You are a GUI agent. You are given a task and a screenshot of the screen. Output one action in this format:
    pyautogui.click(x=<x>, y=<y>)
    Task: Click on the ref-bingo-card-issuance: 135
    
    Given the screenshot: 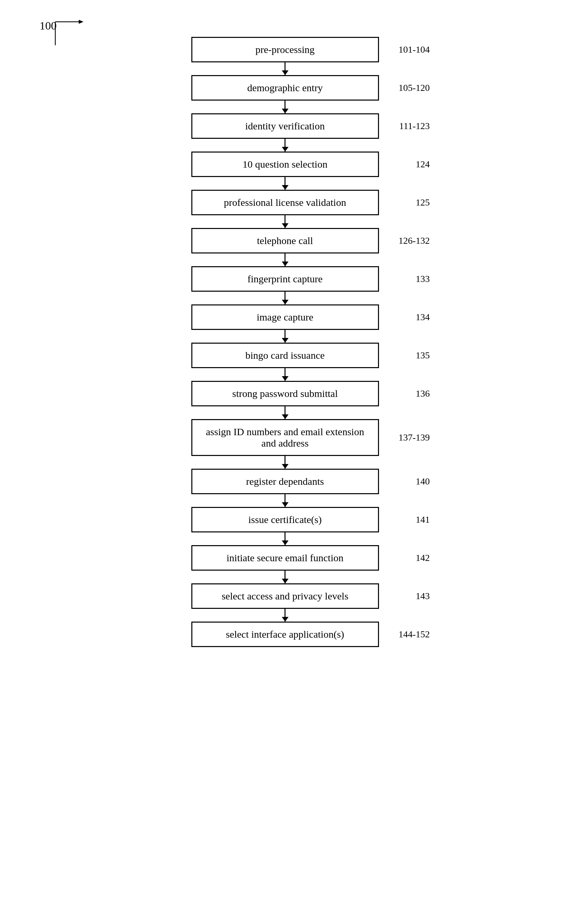 What is the action you would take?
    pyautogui.click(x=423, y=355)
    